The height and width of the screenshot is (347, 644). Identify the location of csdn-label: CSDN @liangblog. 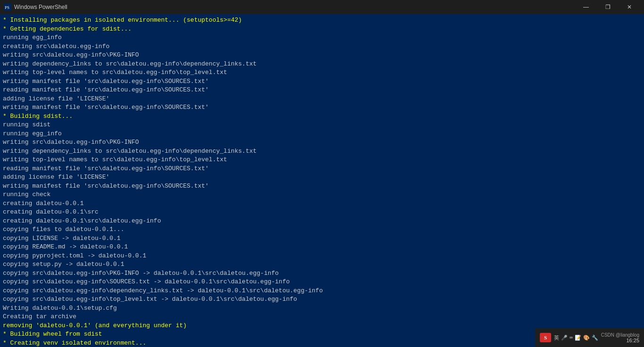
(620, 335).